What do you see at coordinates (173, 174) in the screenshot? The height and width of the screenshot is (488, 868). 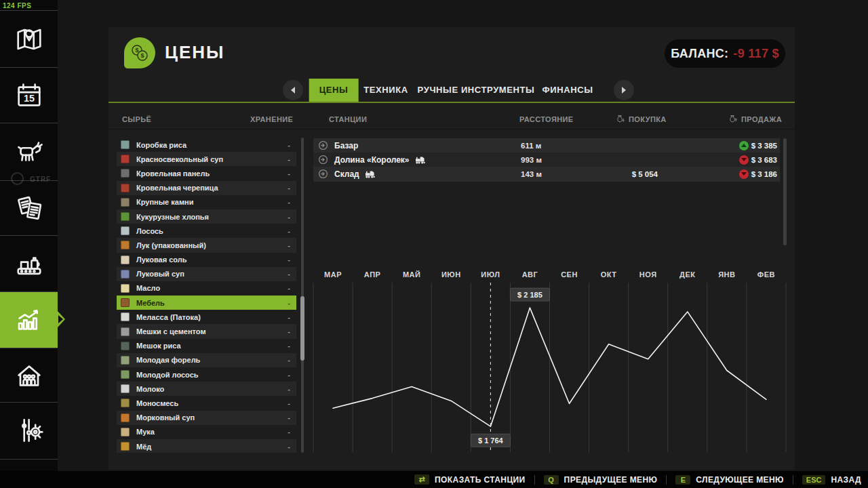 I see `item-label: Кровельная панель` at bounding box center [173, 174].